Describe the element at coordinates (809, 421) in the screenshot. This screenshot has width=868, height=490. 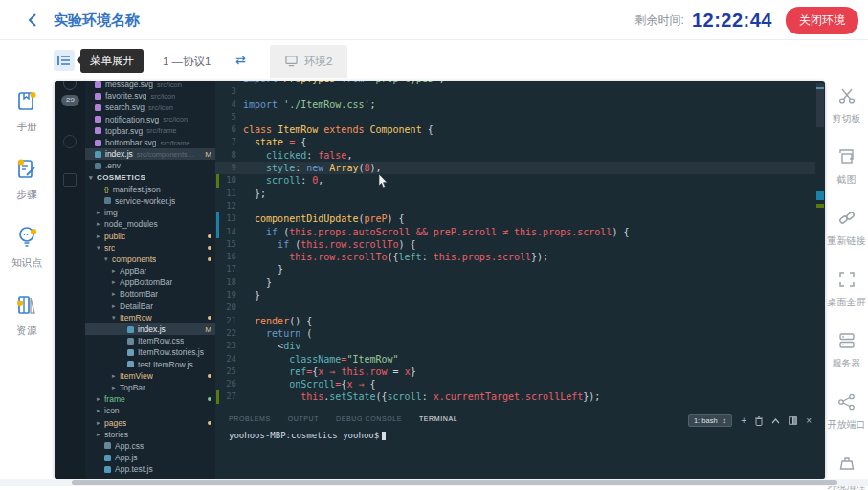
I see `close-panel-icon: ×` at that location.